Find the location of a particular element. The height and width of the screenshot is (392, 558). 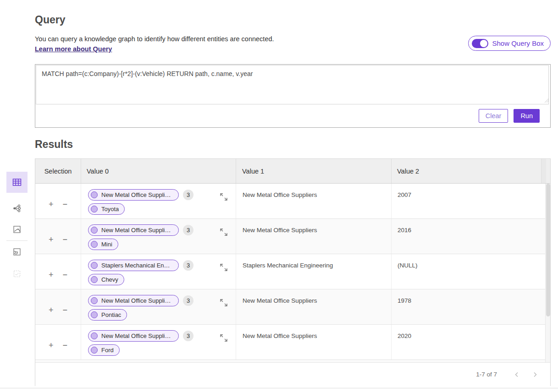

table-scrollbar is located at coordinates (547, 273).